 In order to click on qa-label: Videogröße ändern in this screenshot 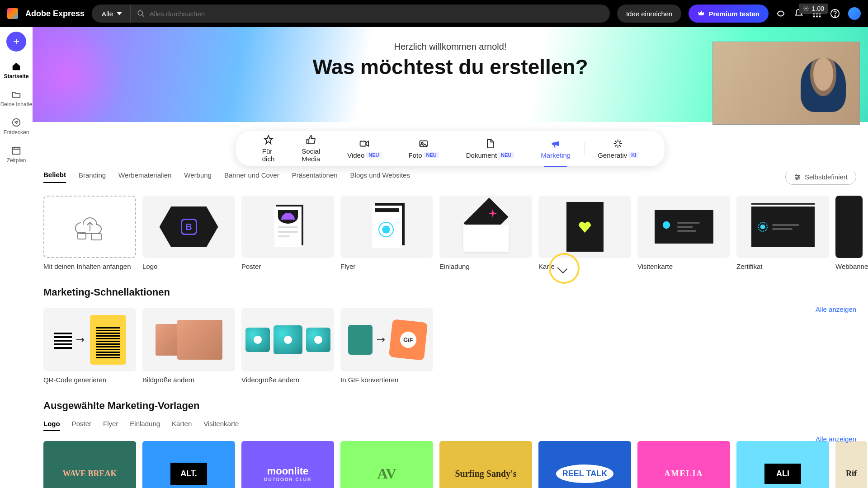, I will do `click(288, 380)`.